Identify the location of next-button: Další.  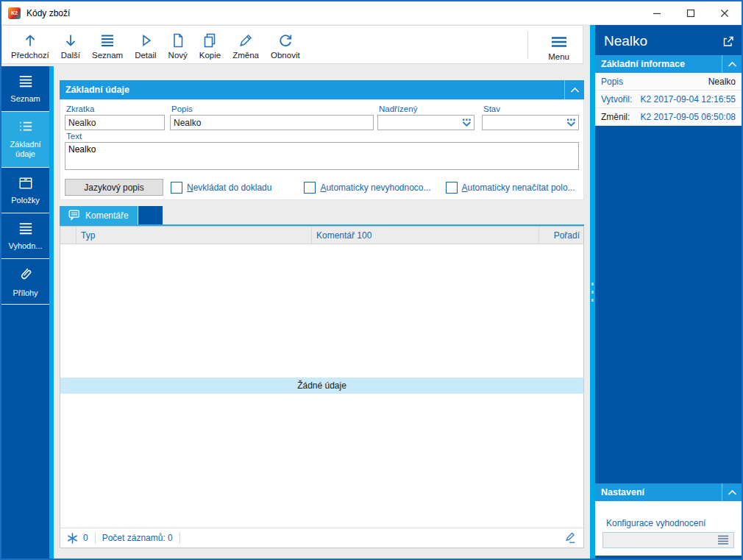
(71, 44).